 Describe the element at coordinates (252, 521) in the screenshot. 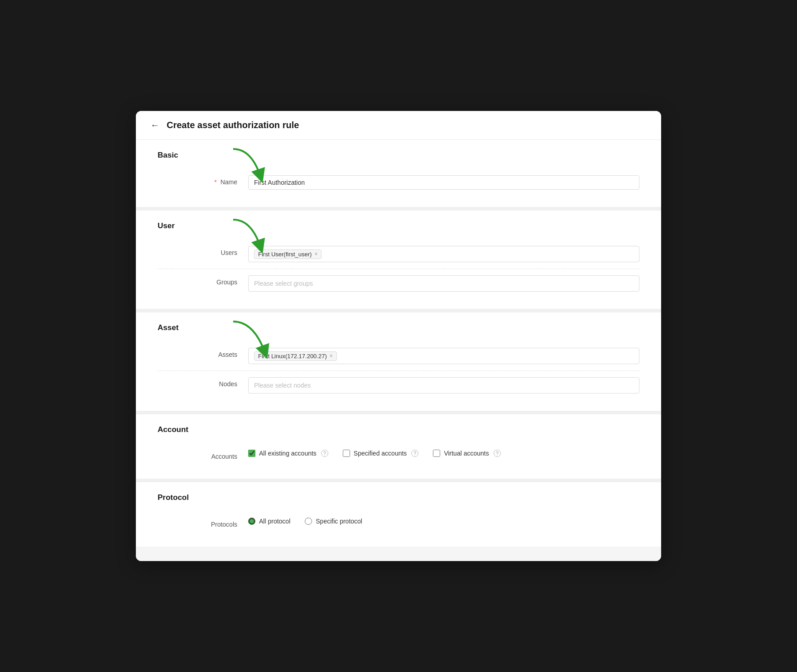

I see `all-protocol-radio` at that location.